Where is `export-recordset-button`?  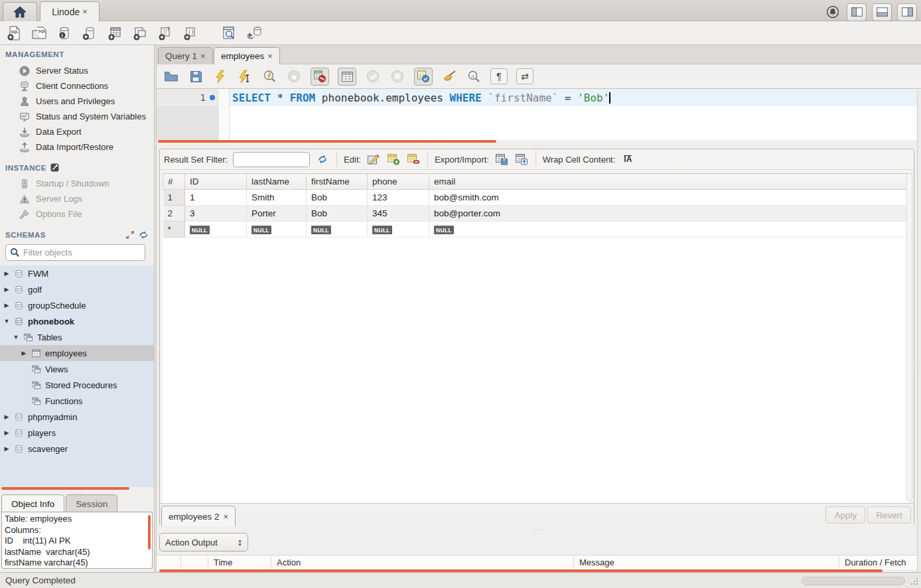 export-recordset-button is located at coordinates (502, 159).